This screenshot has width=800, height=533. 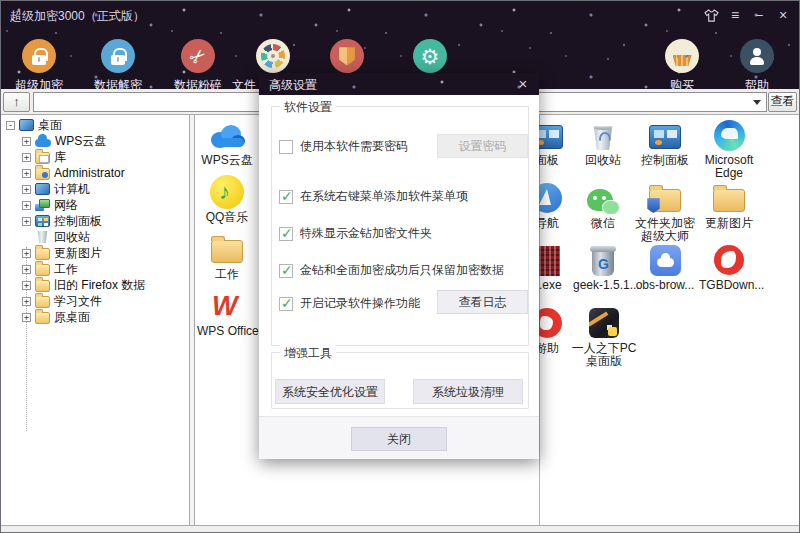 What do you see at coordinates (350, 304) in the screenshot?
I see `row-log-operations: 开启记录软件操作功能` at bounding box center [350, 304].